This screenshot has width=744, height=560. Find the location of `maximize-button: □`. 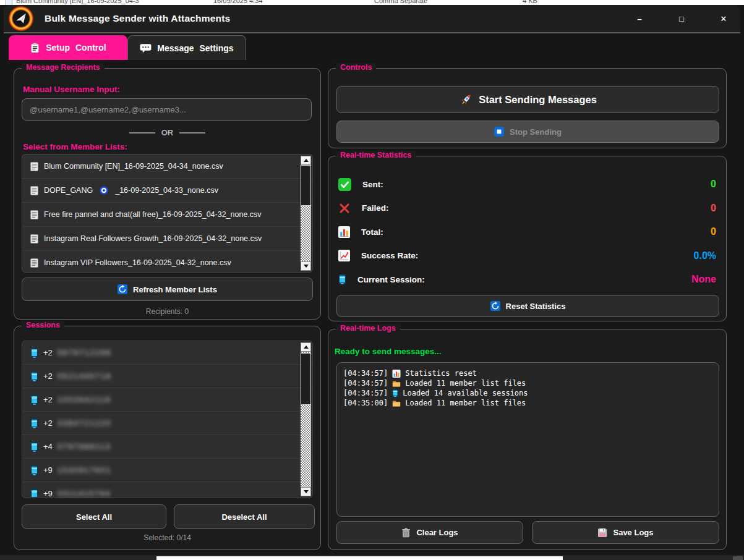

maximize-button: □ is located at coordinates (682, 19).